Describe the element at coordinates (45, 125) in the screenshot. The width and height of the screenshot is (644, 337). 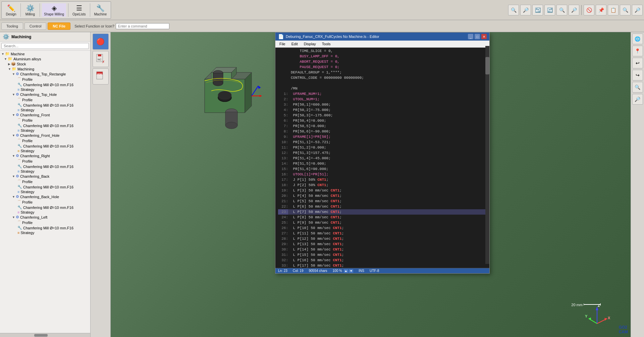
I see `tree-tool-3: 🔧 Chamfering Mill Ø=10 mm.F16` at that location.